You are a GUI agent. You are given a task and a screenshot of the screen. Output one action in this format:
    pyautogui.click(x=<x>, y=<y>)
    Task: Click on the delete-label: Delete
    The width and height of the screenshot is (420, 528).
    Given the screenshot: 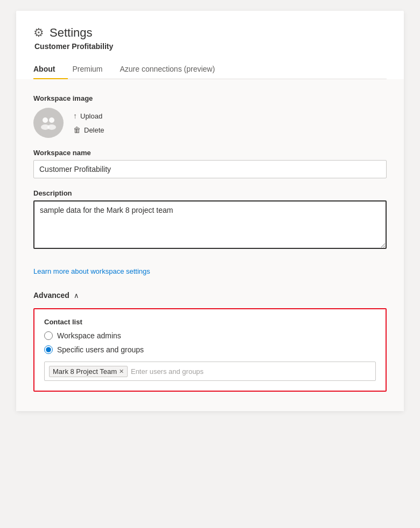 What is the action you would take?
    pyautogui.click(x=94, y=130)
    